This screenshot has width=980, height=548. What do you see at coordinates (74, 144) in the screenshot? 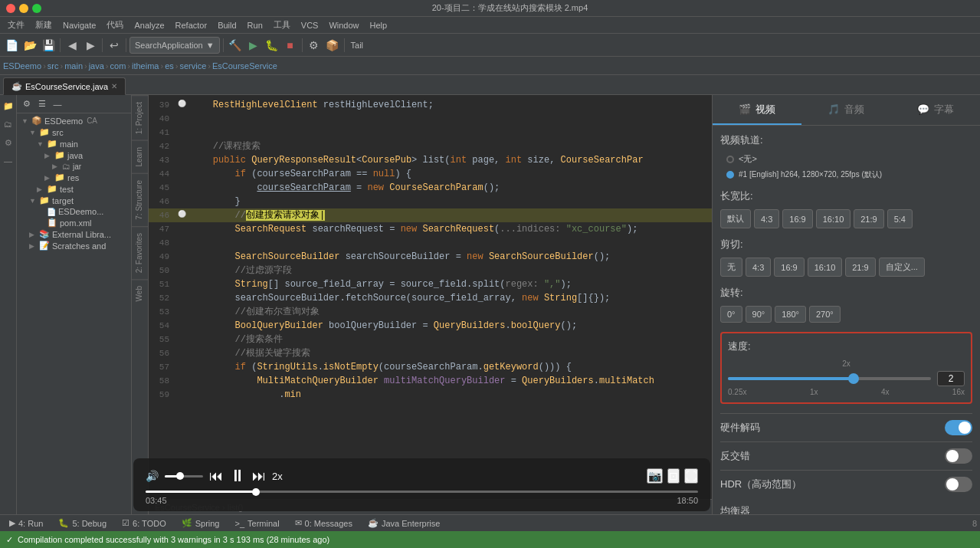
I see `tree-item-main: ▼ 📁 main` at bounding box center [74, 144].